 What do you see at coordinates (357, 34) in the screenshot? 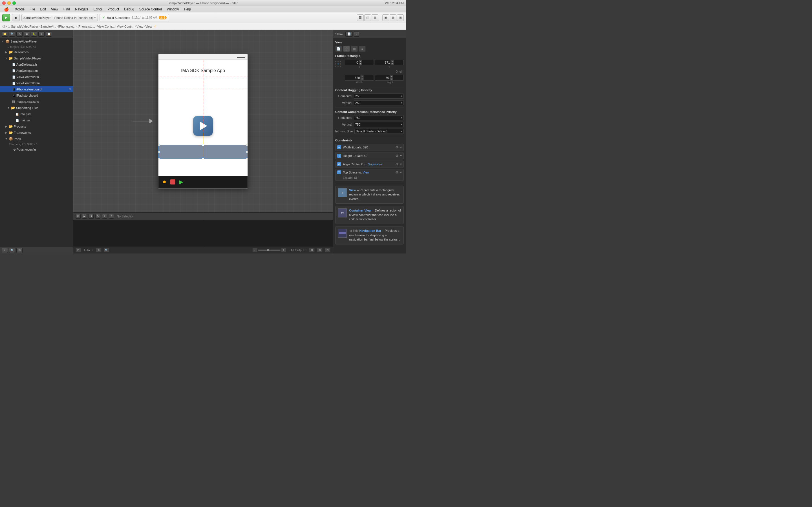
I see `rp-quick-help-btn: ?` at bounding box center [357, 34].